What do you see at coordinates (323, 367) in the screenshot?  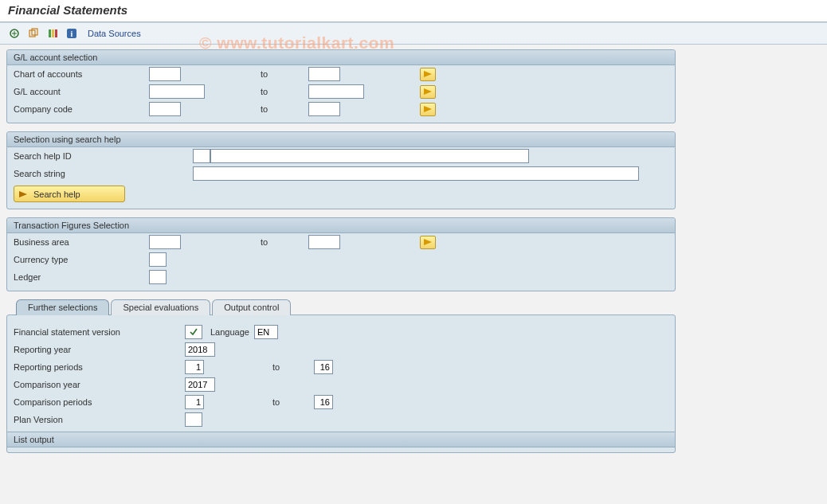 I see `reporting-periods-to` at bounding box center [323, 367].